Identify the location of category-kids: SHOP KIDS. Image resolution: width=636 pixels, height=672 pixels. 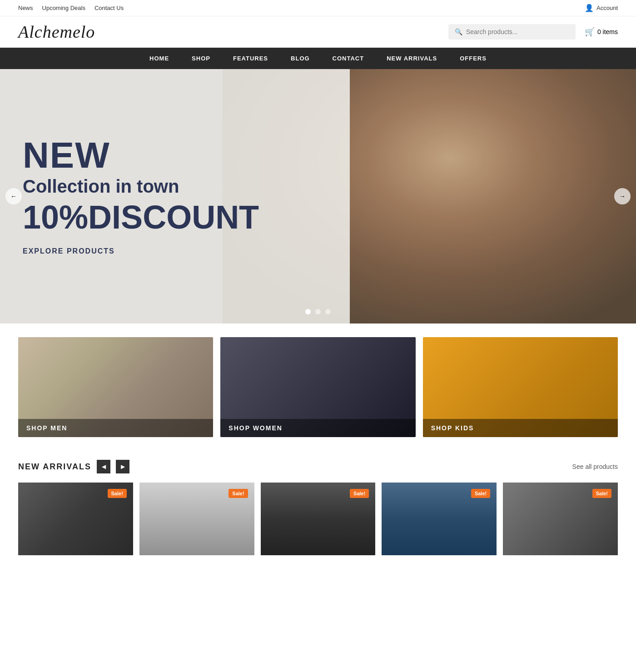
(521, 387).